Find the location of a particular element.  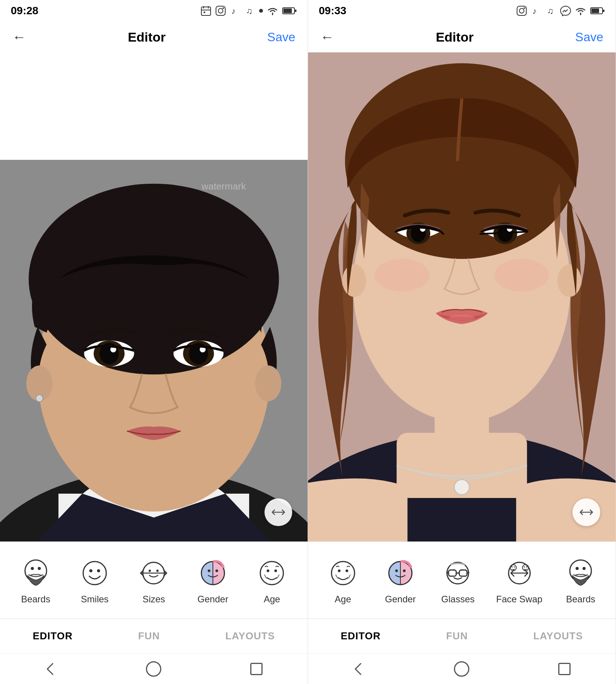

toolbar-left: Beards Smiles Sizes is located at coordinates (154, 580).